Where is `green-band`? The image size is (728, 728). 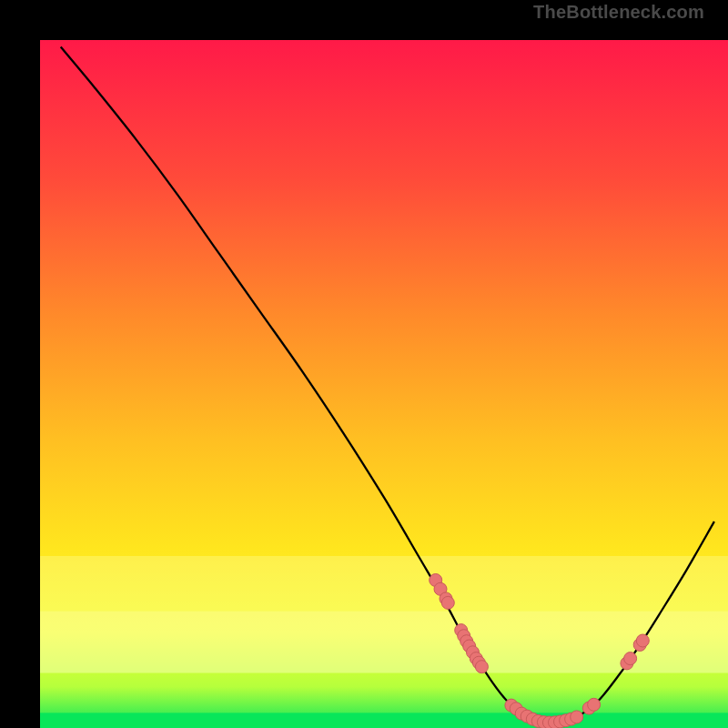
green-band is located at coordinates (384, 721).